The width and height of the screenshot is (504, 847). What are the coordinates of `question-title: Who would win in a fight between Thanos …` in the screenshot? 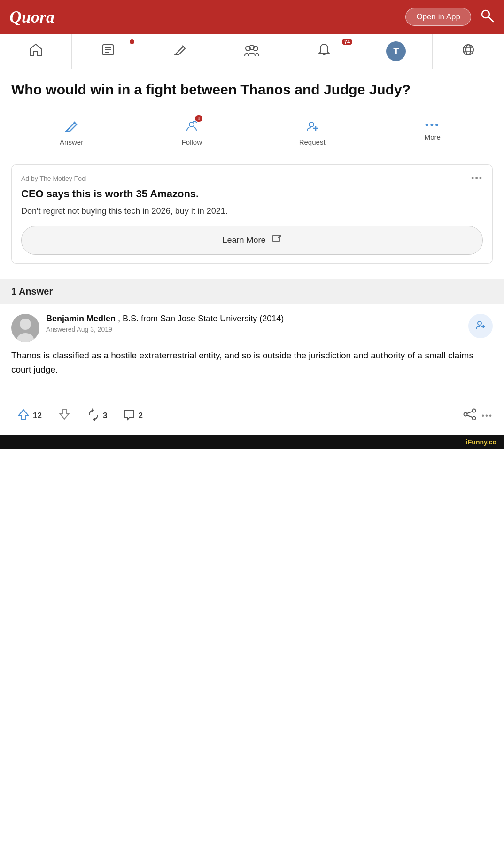 It's located at (252, 89).